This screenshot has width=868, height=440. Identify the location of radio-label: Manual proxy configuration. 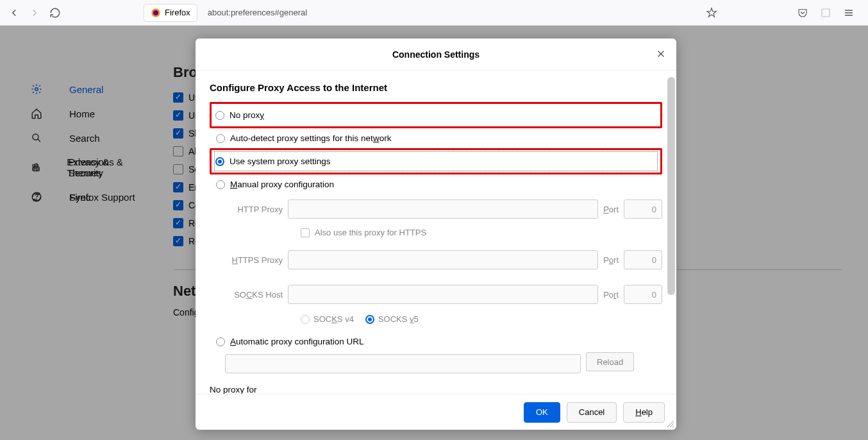
(282, 185).